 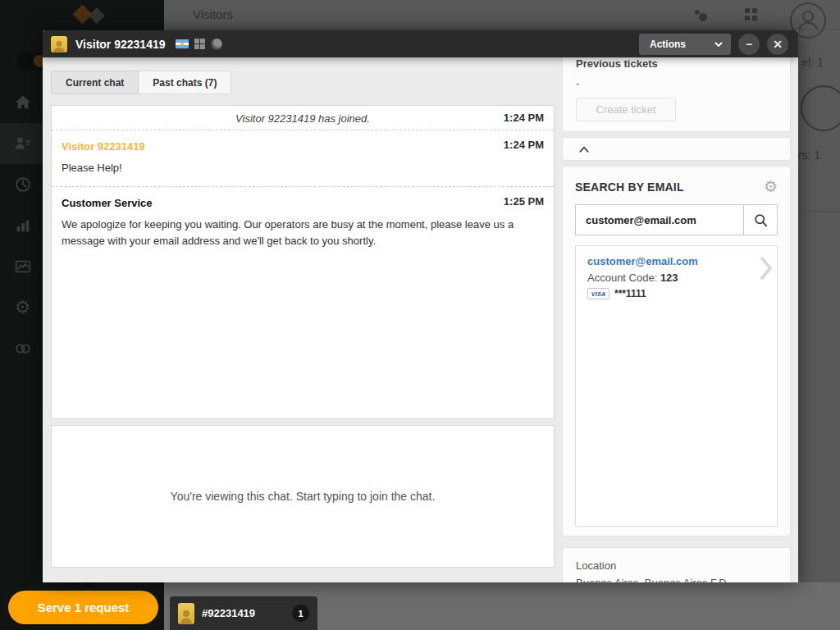 I want to click on previous-tickets-card: Previous tickets - Create ticket, so click(x=676, y=89).